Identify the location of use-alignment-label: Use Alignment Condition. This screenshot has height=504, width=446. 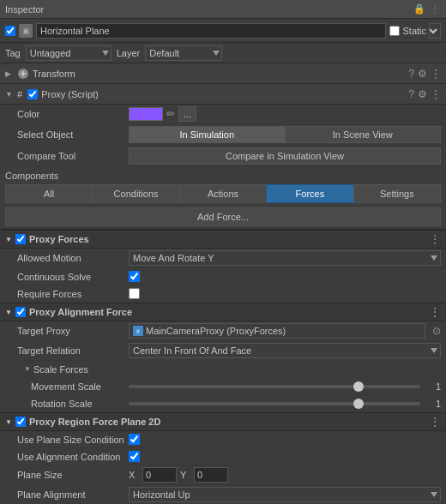
(73, 457).